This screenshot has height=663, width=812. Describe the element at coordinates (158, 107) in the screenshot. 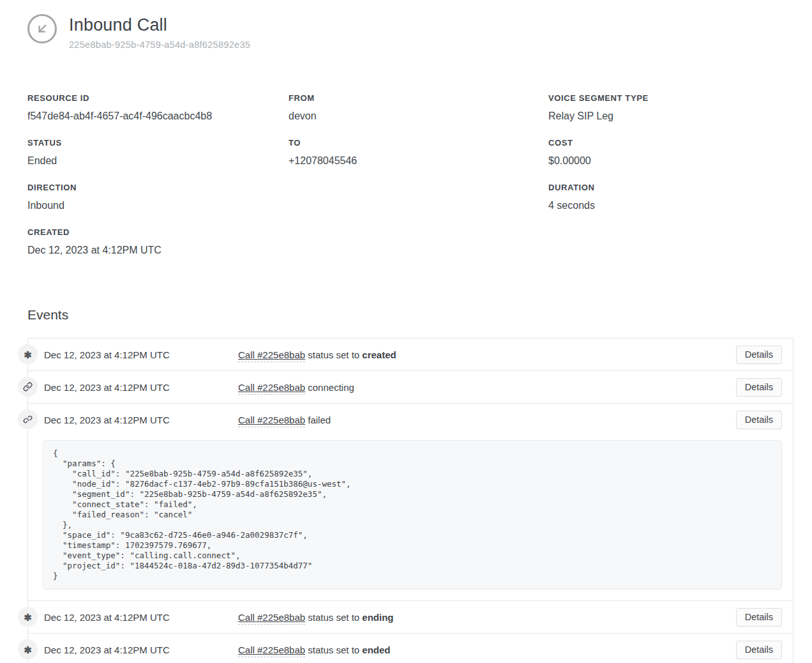

I see `field-resource-id: RESOURCE ID f547de84-ab4f-4657-ac4f-496c…` at that location.